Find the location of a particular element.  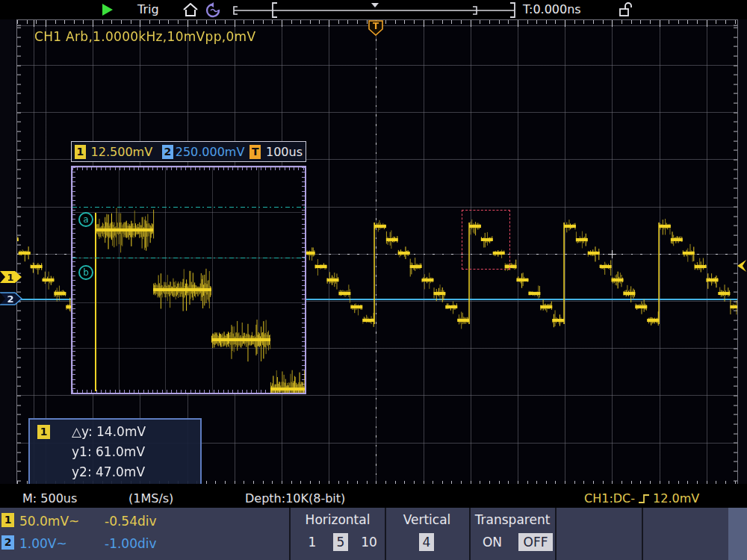

svg-text: 1 is located at coordinates (10, 278).